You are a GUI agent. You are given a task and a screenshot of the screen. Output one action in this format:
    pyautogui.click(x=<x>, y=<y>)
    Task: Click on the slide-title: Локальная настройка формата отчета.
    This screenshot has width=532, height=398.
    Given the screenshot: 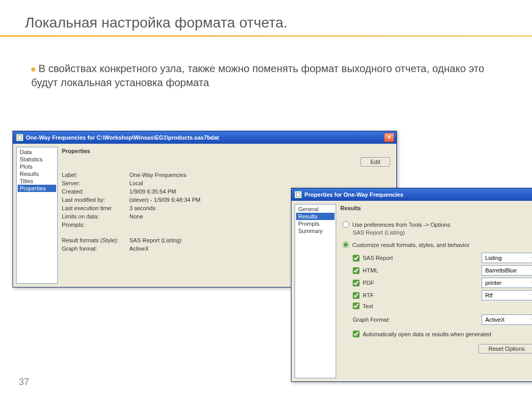 What is the action you would take?
    pyautogui.click(x=266, y=18)
    